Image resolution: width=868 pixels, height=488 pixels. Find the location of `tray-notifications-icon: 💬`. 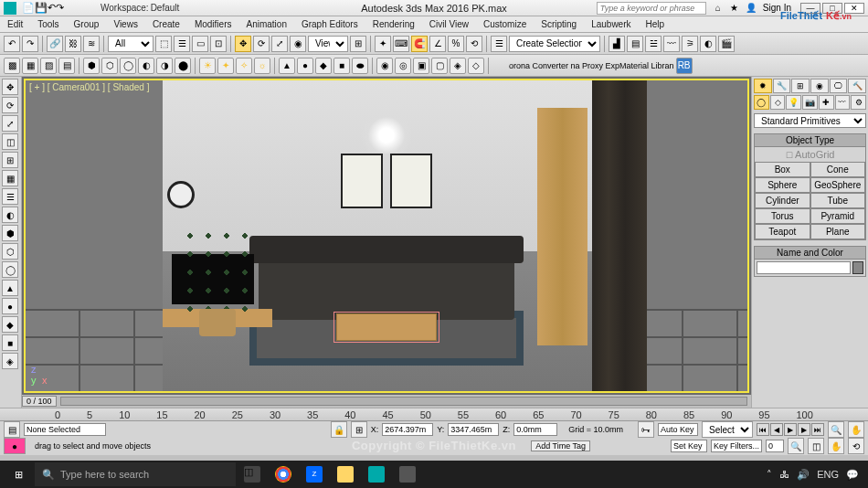

tray-notifications-icon: 💬 is located at coordinates (852, 475).